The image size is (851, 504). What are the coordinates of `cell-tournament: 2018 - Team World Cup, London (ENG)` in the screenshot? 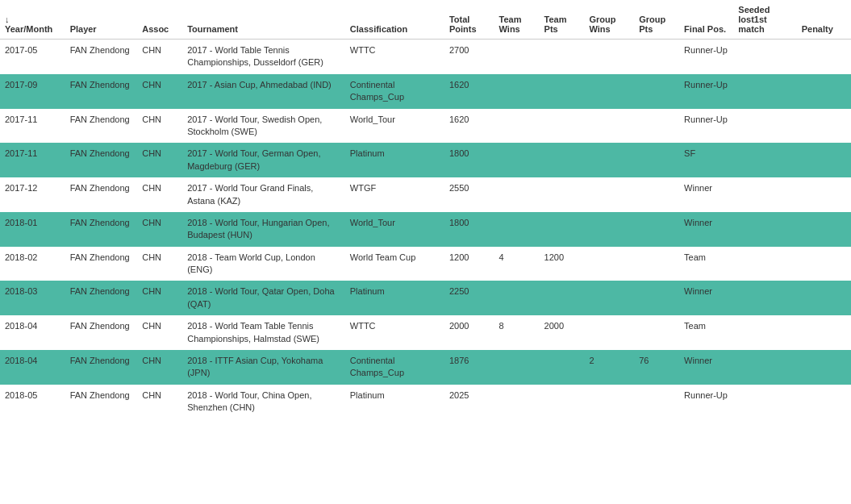 It's located at (264, 264).